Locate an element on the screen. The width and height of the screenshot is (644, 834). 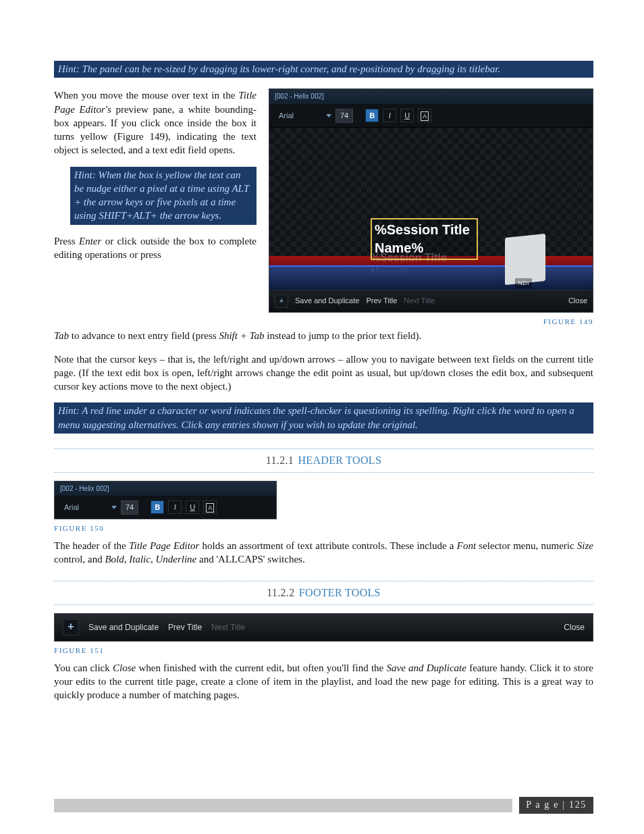
title-page-editor-header-only: [002 - Helix 002] Arial 74 B I U A is located at coordinates (165, 500).